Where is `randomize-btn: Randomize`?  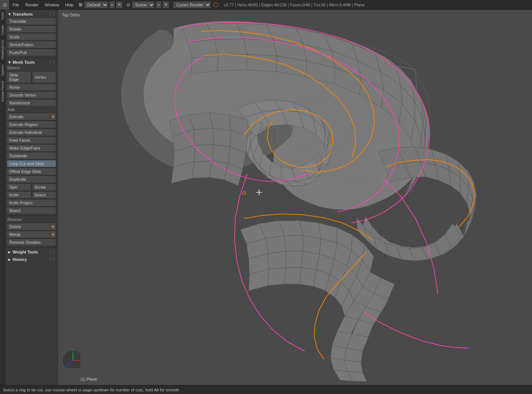 randomize-btn: Randomize is located at coordinates (31, 103).